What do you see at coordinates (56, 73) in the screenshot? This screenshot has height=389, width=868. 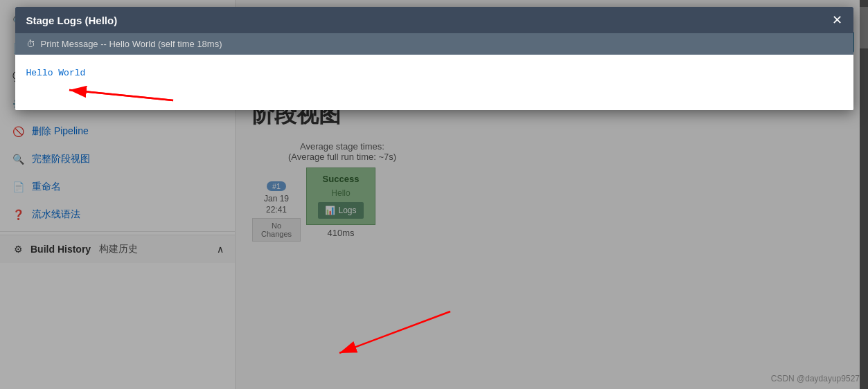 I see `log-content: Hello World` at bounding box center [56, 73].